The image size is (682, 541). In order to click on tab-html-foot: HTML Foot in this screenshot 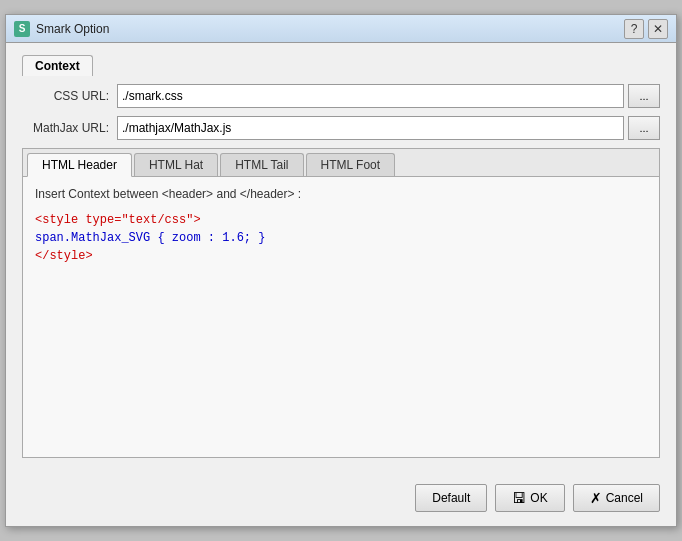, I will do `click(351, 164)`.